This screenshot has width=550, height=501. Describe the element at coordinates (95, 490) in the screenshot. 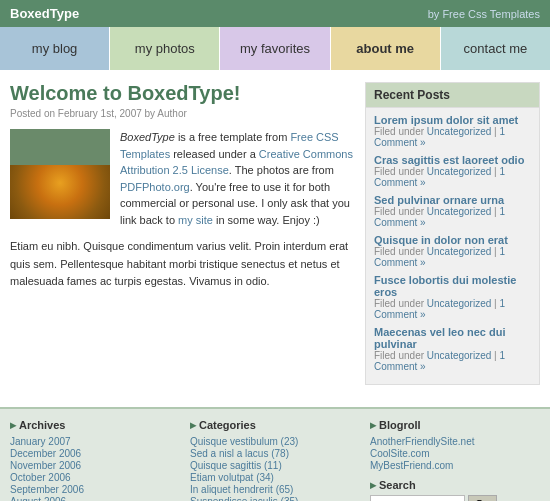

I see `archive-item: September 2006` at that location.